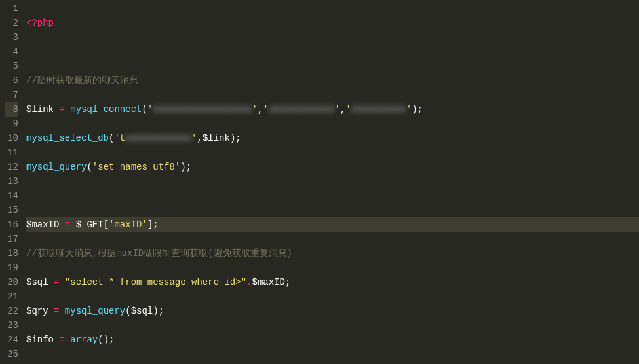 Image resolution: width=639 pixels, height=364 pixels. I want to click on redacted-text: xxxxxxxxxxxxxxxxxx, so click(202, 109).